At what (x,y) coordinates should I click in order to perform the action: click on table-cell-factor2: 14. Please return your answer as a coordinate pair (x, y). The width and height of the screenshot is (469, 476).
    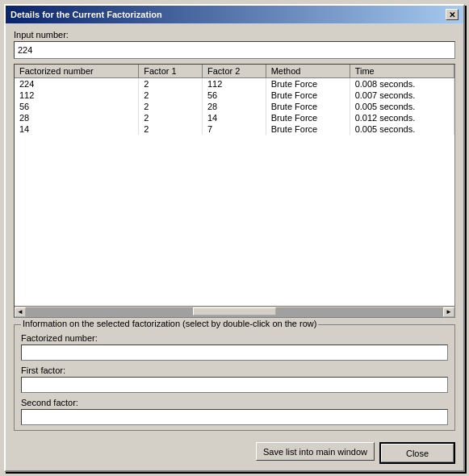
    Looking at the image, I should click on (234, 118).